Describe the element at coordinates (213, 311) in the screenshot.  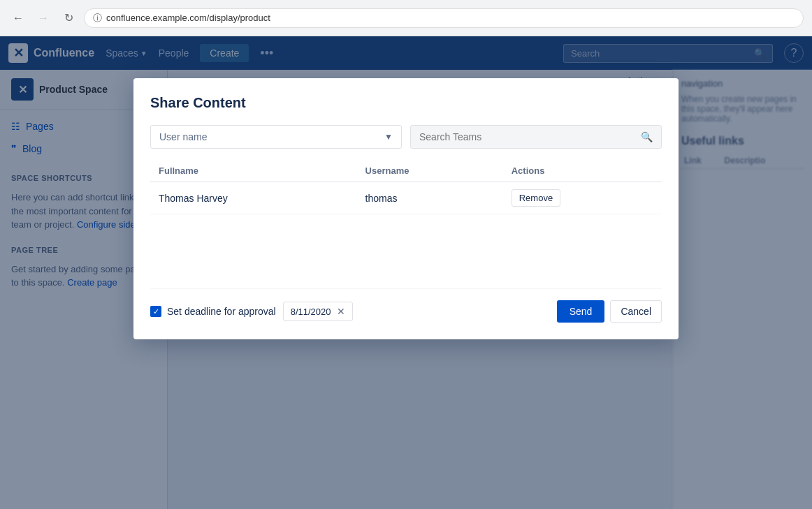
I see `deadline-checkbox-wrapper: ✓ Set deadline for approval` at that location.